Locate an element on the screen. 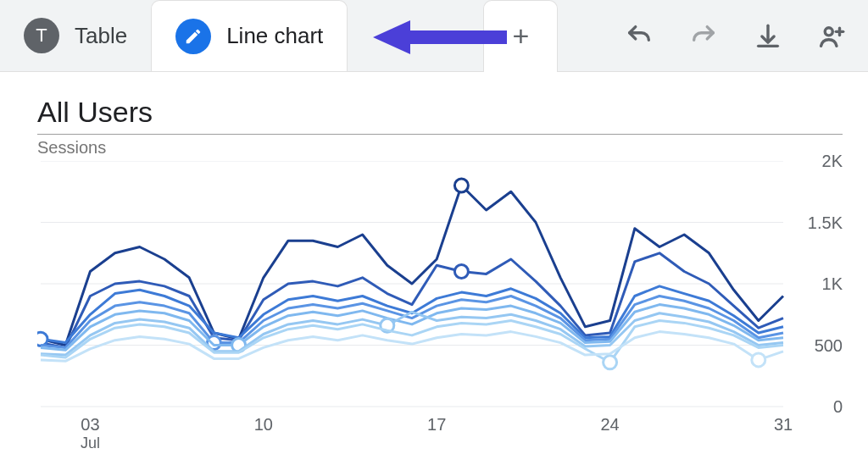 The height and width of the screenshot is (454, 868). x-tick-label: 31 is located at coordinates (783, 425).